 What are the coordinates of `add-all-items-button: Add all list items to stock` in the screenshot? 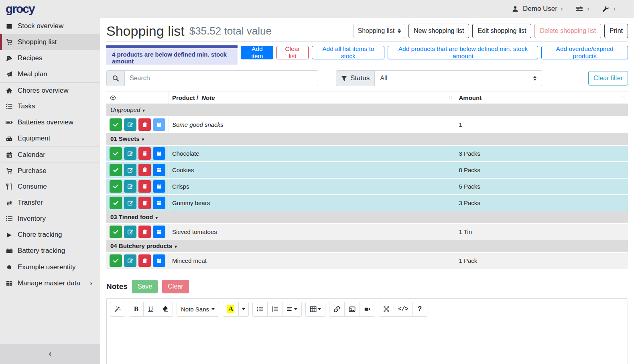 It's located at (348, 53).